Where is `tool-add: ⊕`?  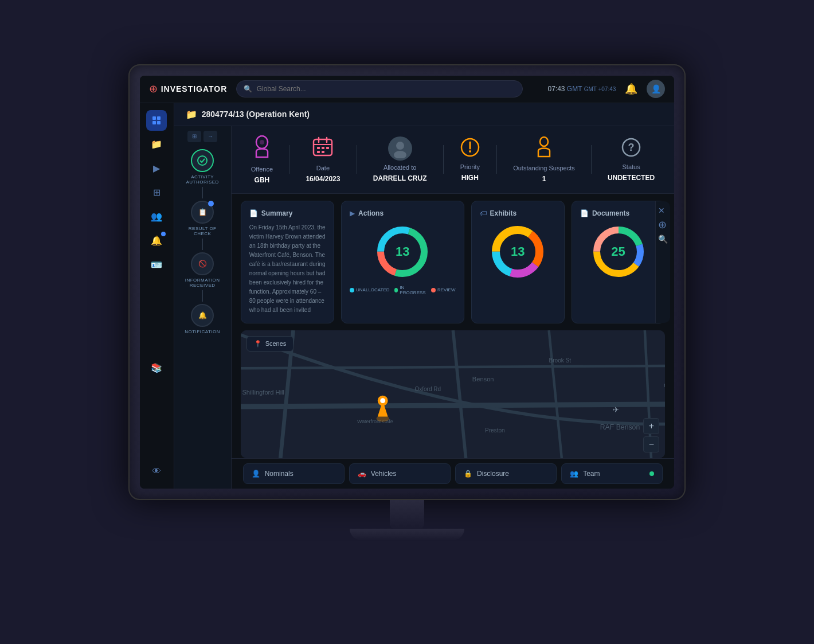
tool-add: ⊕ is located at coordinates (663, 225).